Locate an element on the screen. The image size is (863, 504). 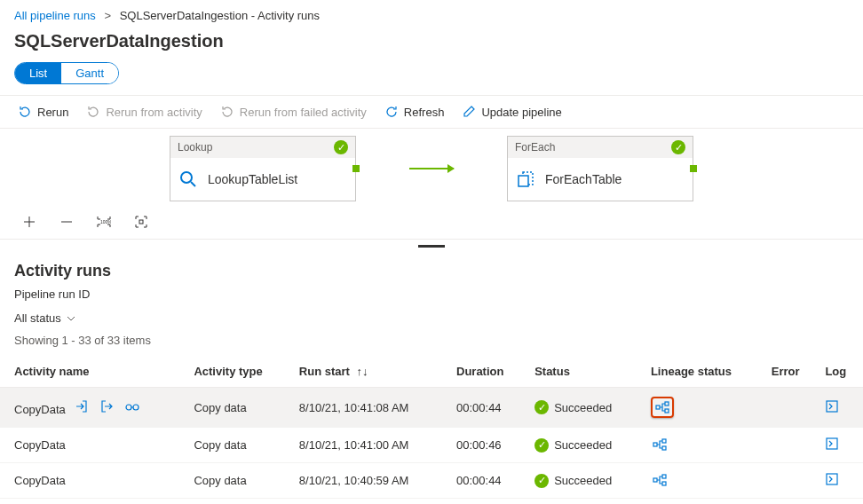
results-count: Showing 1 - 33 of 33 items is located at coordinates (432, 344).